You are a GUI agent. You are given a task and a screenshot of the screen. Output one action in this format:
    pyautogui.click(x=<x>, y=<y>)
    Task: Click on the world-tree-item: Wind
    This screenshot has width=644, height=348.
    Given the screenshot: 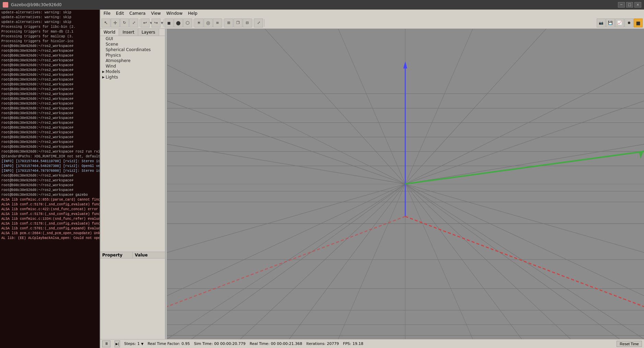 What is the action you would take?
    pyautogui.click(x=132, y=66)
    